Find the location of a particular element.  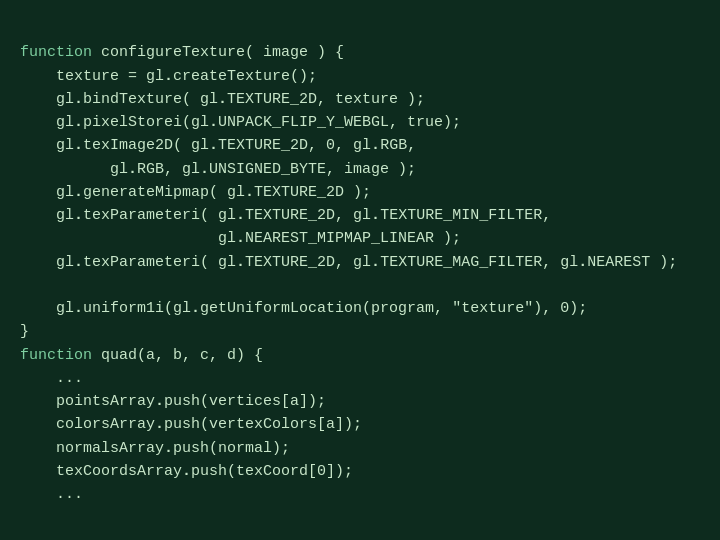

line-19: texCoordsArray.push(texCoord[0]); is located at coordinates (186, 472).